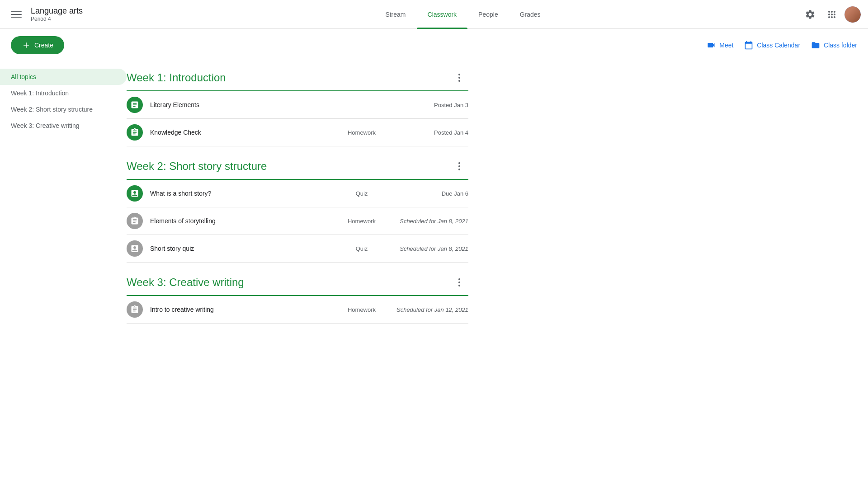 The width and height of the screenshot is (868, 488). Describe the element at coordinates (810, 14) in the screenshot. I see `settings-button` at that location.